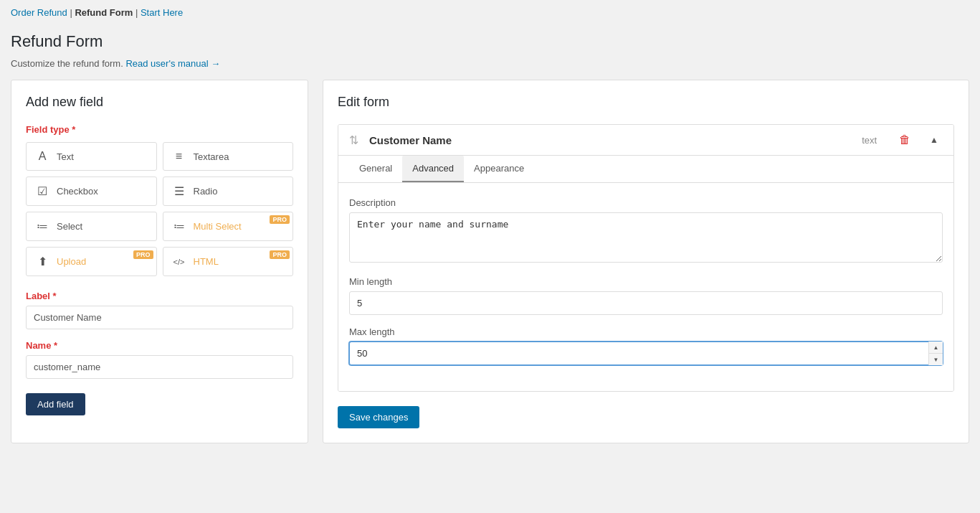 This screenshot has width=980, height=513. What do you see at coordinates (280, 220) in the screenshot?
I see `multiselect-pro-badge: PRO` at bounding box center [280, 220].